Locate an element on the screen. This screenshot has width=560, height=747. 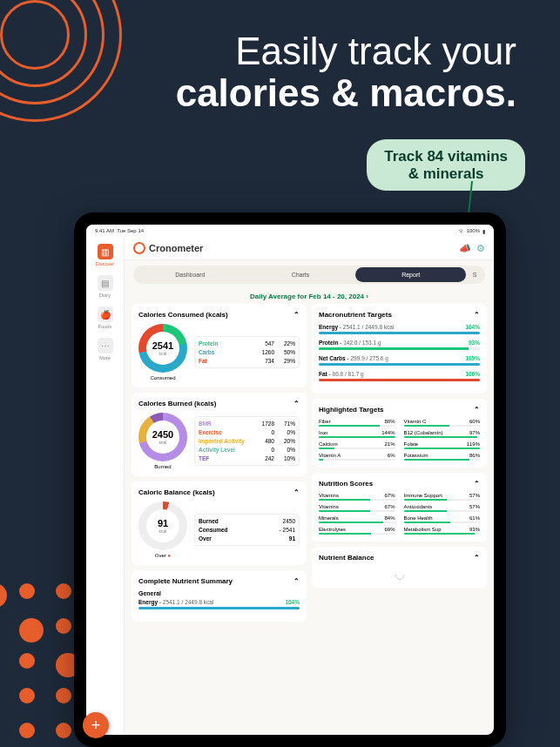
tab-report: Report is located at coordinates (411, 275).